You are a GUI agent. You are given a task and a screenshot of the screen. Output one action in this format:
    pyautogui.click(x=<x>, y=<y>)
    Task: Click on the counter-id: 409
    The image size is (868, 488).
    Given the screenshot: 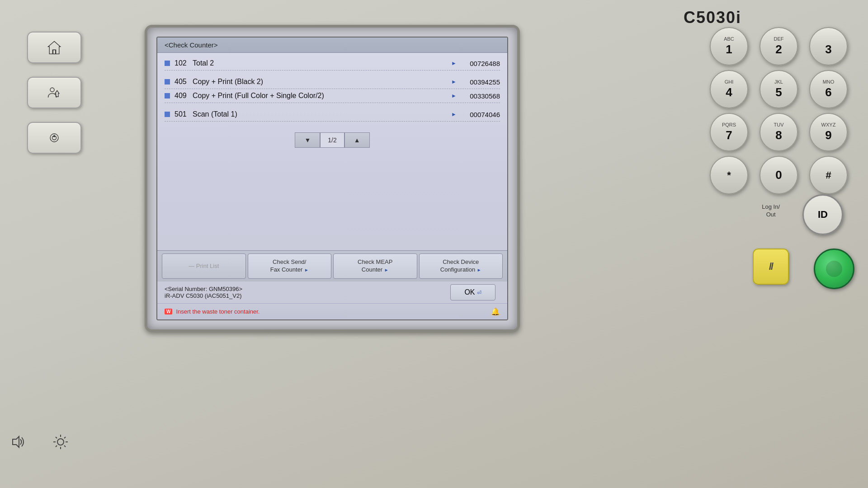 What is the action you would take?
    pyautogui.click(x=184, y=96)
    